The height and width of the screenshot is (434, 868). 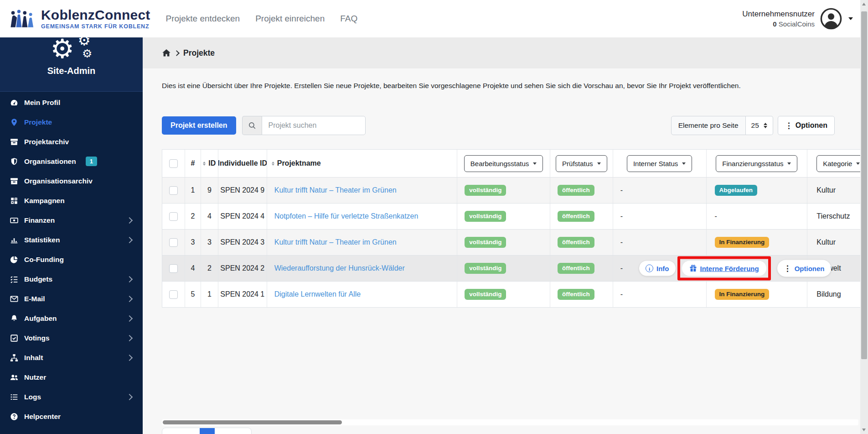 I want to click on user-menu: Unternehmensnutzer 0 SocialCoins, so click(x=801, y=19).